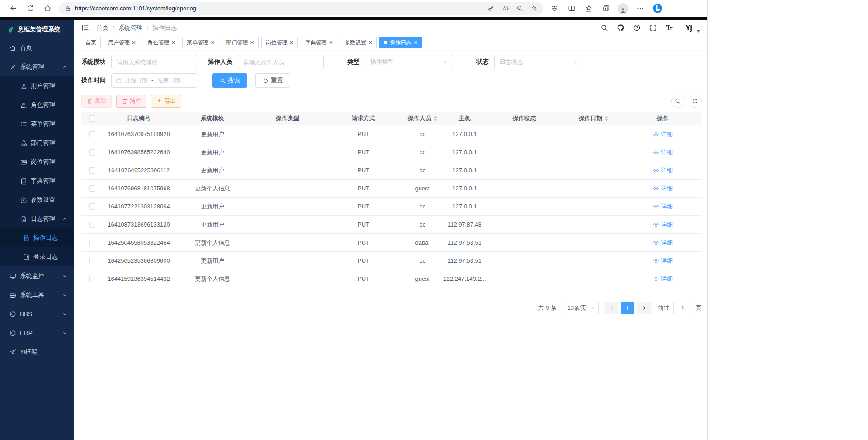 This screenshot has height=440, width=868. What do you see at coordinates (91, 43) in the screenshot?
I see `tab: 首页` at bounding box center [91, 43].